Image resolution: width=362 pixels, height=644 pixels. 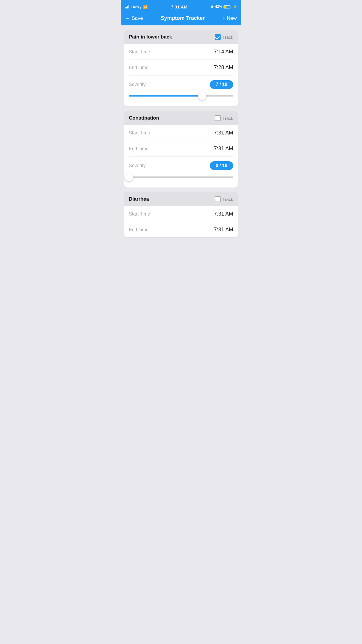 I want to click on track-checkbox-constipation, so click(x=218, y=118).